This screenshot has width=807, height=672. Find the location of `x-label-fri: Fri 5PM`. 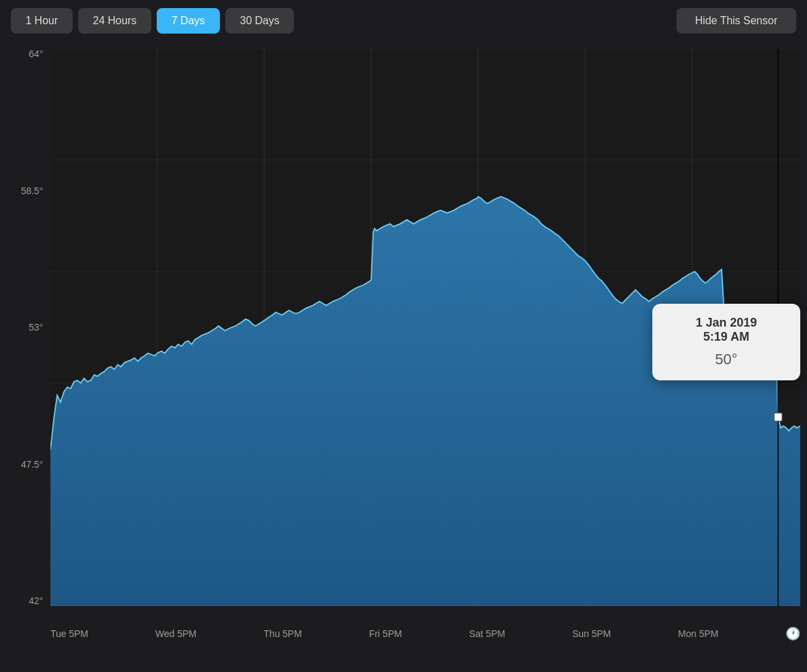

x-label-fri: Fri 5PM is located at coordinates (386, 634).